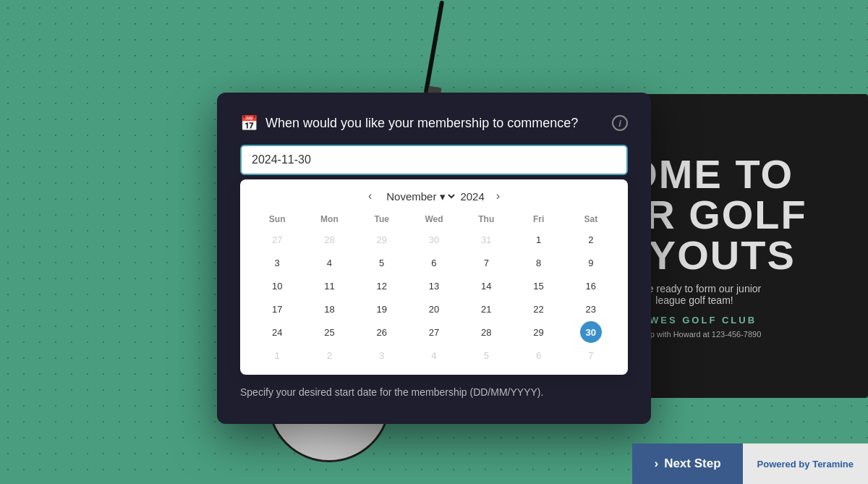 Image resolution: width=868 pixels, height=484 pixels. I want to click on cal-day: 20, so click(434, 309).